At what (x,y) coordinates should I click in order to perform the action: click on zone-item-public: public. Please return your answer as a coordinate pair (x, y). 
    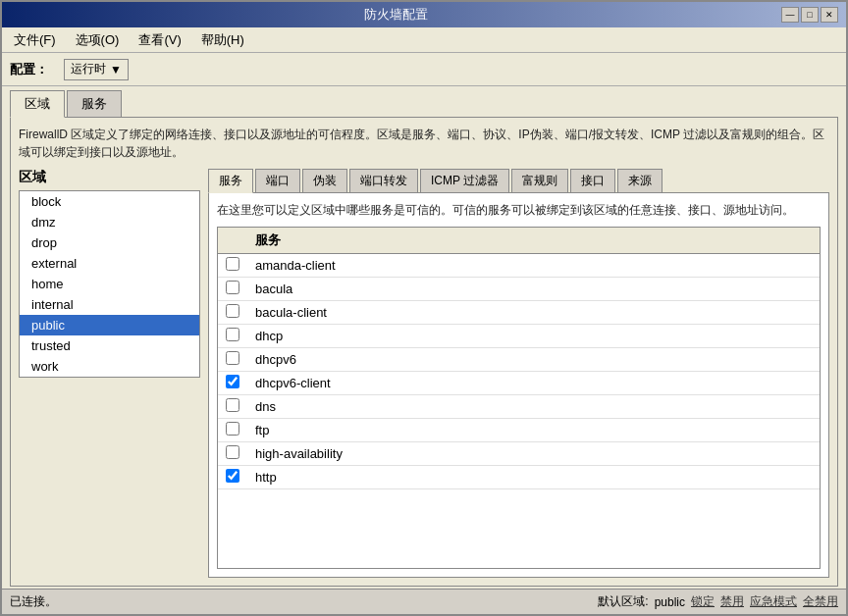
    Looking at the image, I should click on (110, 326).